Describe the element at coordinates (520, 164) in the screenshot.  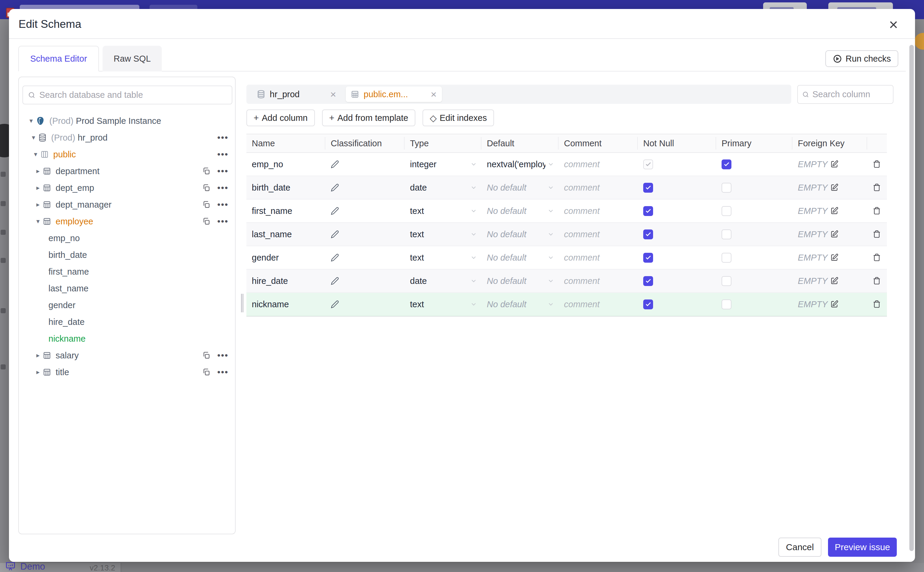
I see `default-select: nextval('employ` at that location.